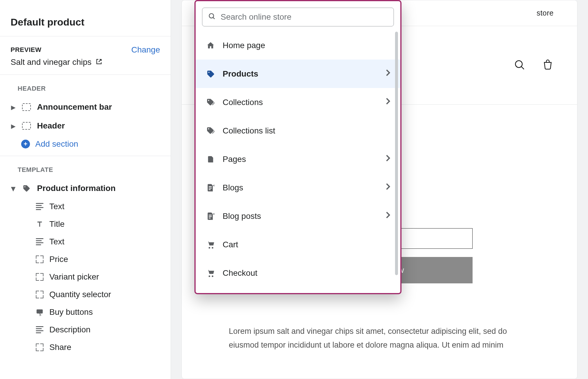  What do you see at coordinates (85, 330) in the screenshot?
I see `block-description: Description` at bounding box center [85, 330].